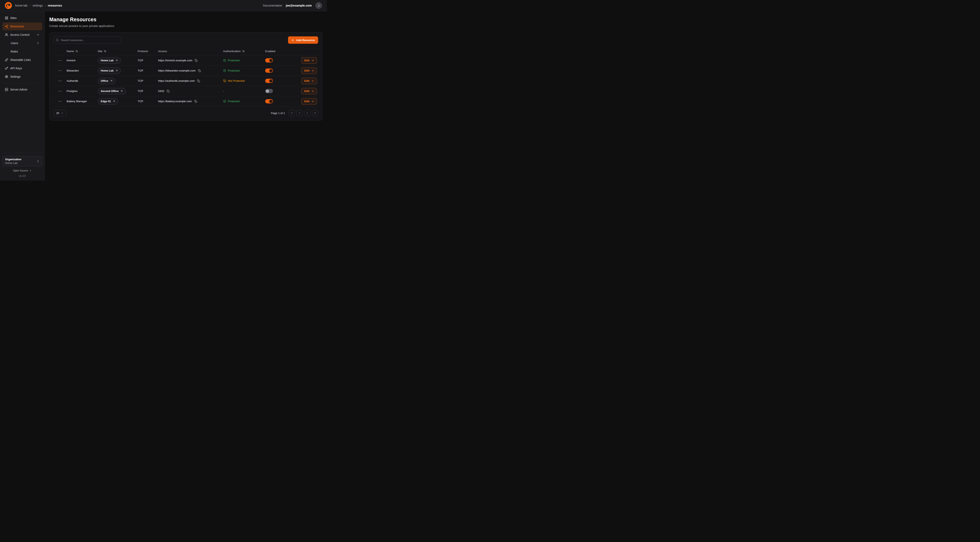  I want to click on column-header-access: Access, so click(191, 51).